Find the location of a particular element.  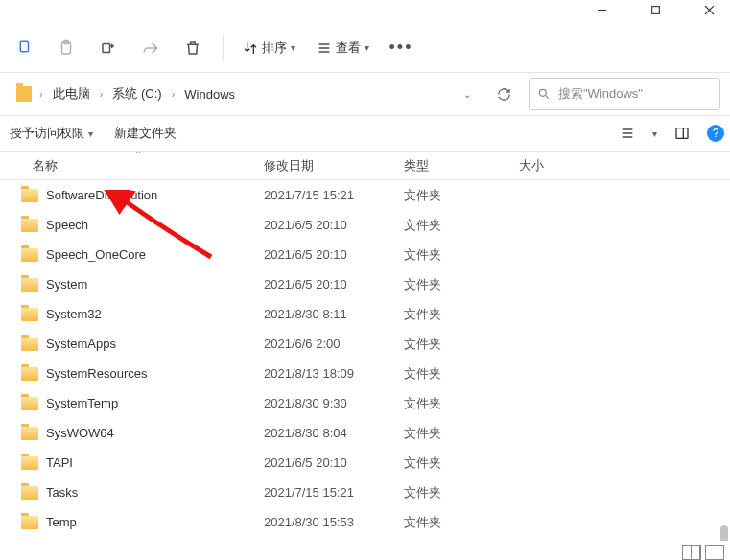

file-name: System is located at coordinates (67, 284).